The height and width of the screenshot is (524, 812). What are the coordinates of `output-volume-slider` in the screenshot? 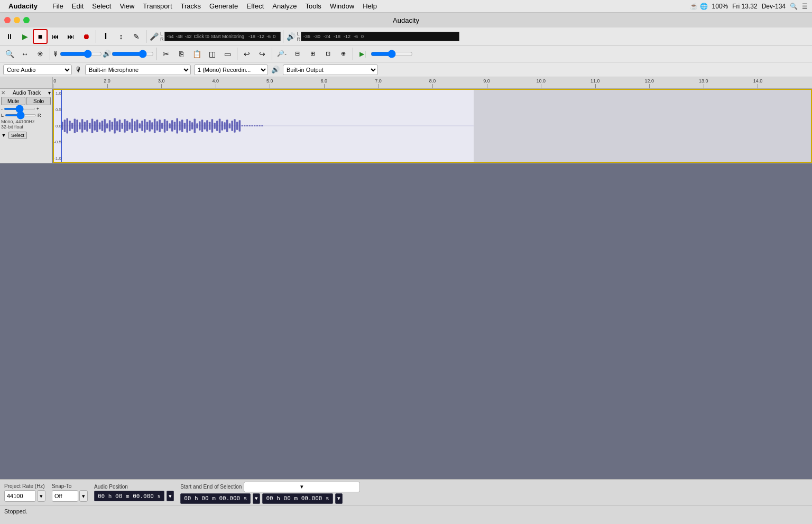 It's located at (133, 54).